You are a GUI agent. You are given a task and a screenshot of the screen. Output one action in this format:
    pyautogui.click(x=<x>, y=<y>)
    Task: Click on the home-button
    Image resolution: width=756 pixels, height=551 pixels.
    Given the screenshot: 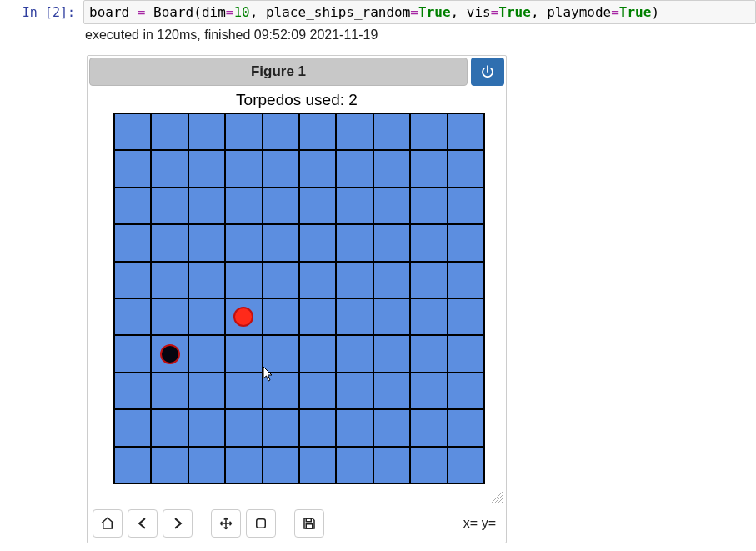 What is the action you would take?
    pyautogui.click(x=108, y=523)
    